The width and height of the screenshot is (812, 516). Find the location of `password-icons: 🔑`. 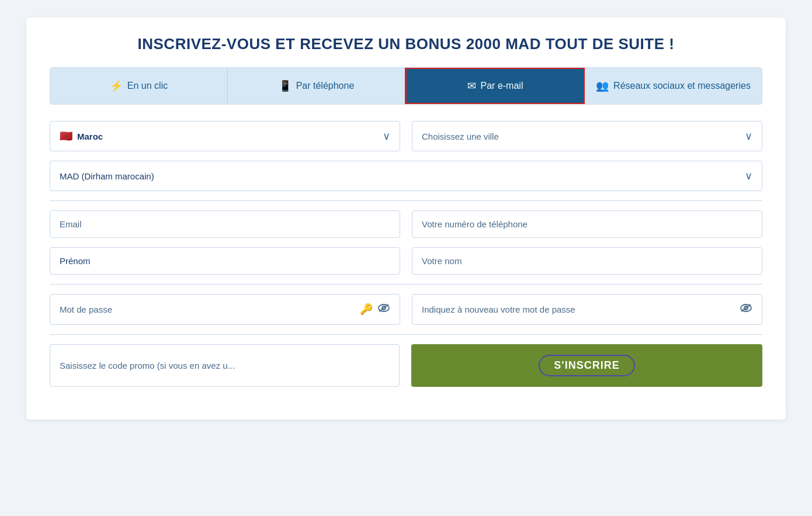

password-icons: 🔑 is located at coordinates (375, 310).